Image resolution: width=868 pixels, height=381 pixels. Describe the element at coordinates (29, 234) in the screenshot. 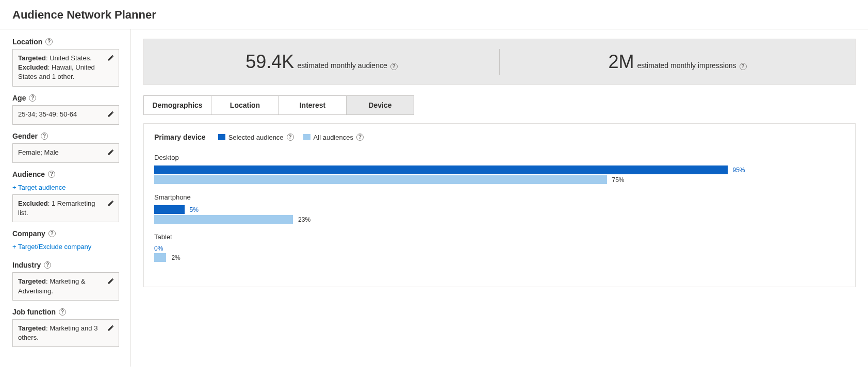

I see `company-heading: Company` at that location.